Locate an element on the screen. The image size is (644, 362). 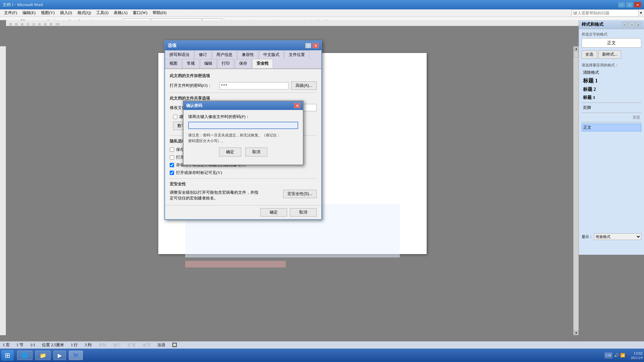
tab-fileloc: 文件位置 is located at coordinates (297, 55).